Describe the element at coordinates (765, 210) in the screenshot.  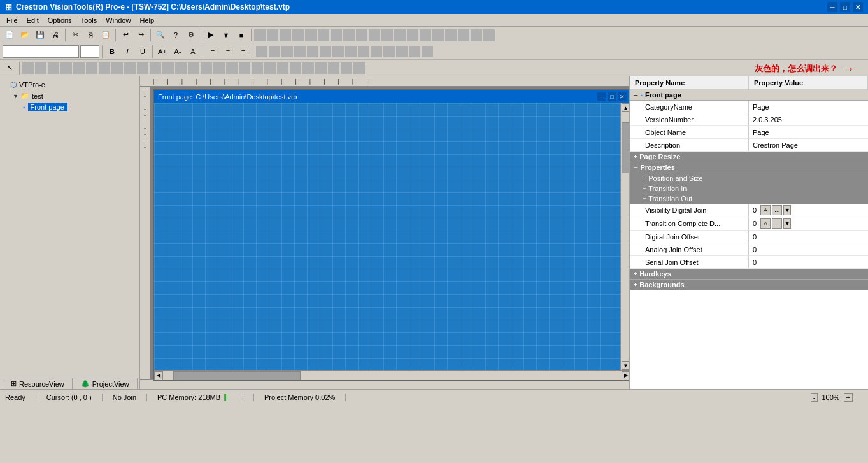
I see `vis-dig-a-btn: A` at that location.